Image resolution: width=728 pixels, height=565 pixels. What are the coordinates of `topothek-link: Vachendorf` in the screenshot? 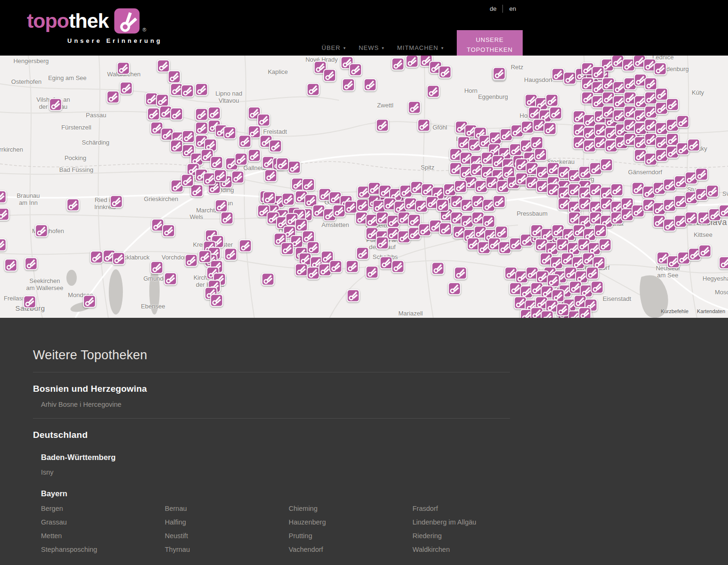 It's located at (306, 549).